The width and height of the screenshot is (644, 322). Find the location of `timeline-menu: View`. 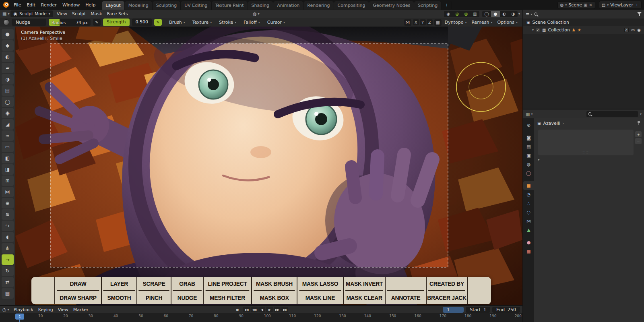

timeline-menu: View is located at coordinates (63, 310).